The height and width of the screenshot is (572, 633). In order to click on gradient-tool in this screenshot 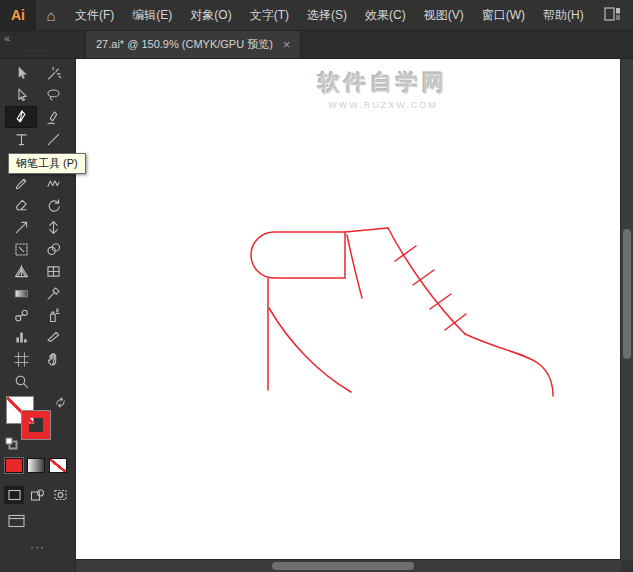, I will do `click(21, 293)`.